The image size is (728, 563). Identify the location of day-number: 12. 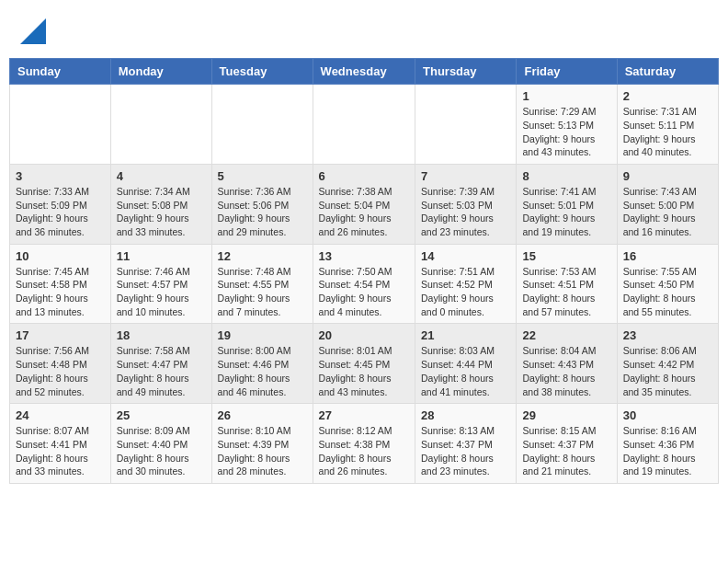
(263, 256).